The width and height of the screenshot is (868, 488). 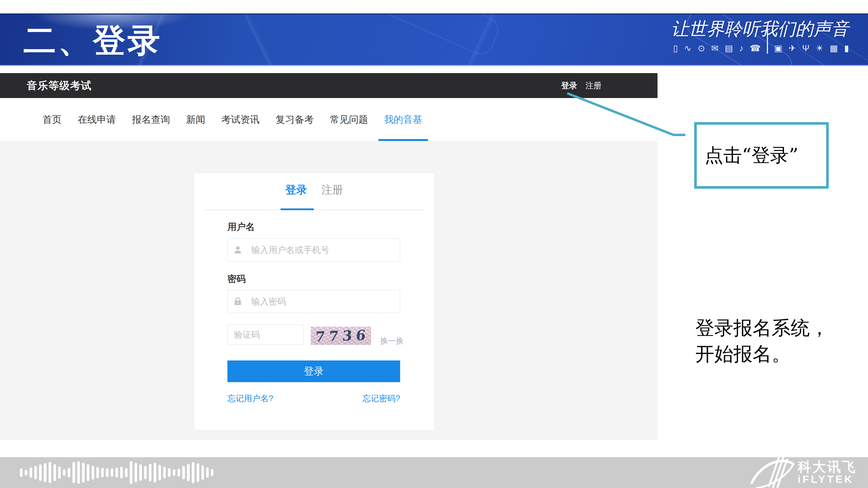 What do you see at coordinates (745, 36) in the screenshot?
I see `brand-slogan-block: 让世界聆听我们的声音 ▯∿⊙✉▤♪☎▣✈Ψ☀▦▮` at bounding box center [745, 36].